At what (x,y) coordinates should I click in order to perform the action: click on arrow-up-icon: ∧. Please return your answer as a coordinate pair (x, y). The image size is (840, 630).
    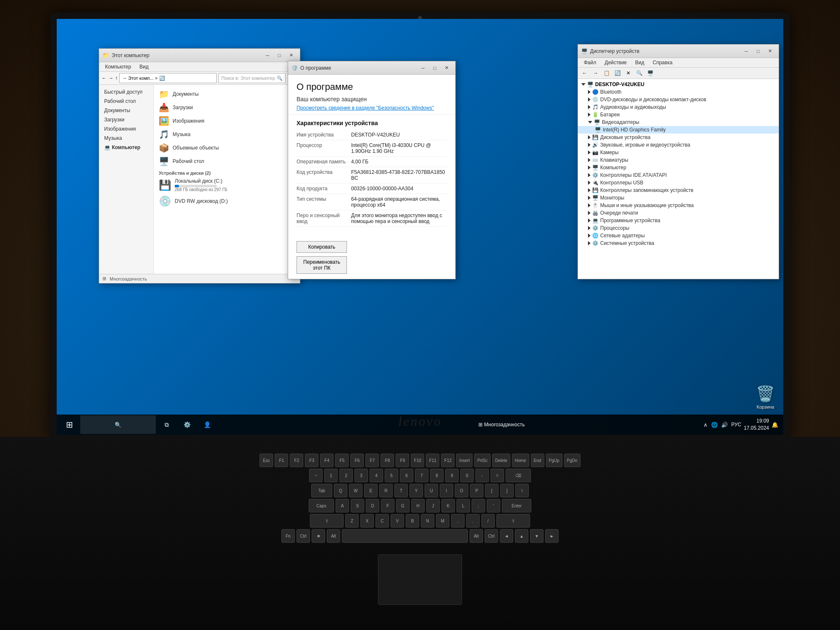
    Looking at the image, I should click on (706, 425).